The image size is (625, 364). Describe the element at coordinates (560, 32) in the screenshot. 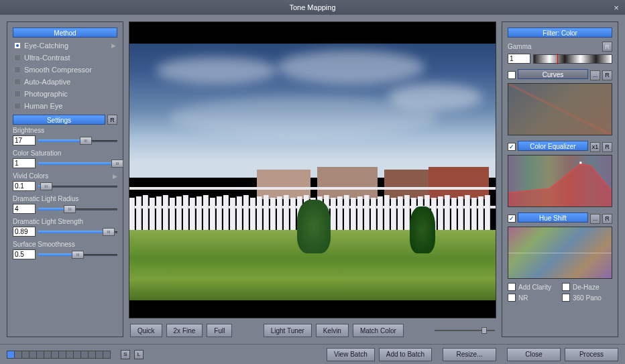

I see `filter-header: Filter: Color` at that location.